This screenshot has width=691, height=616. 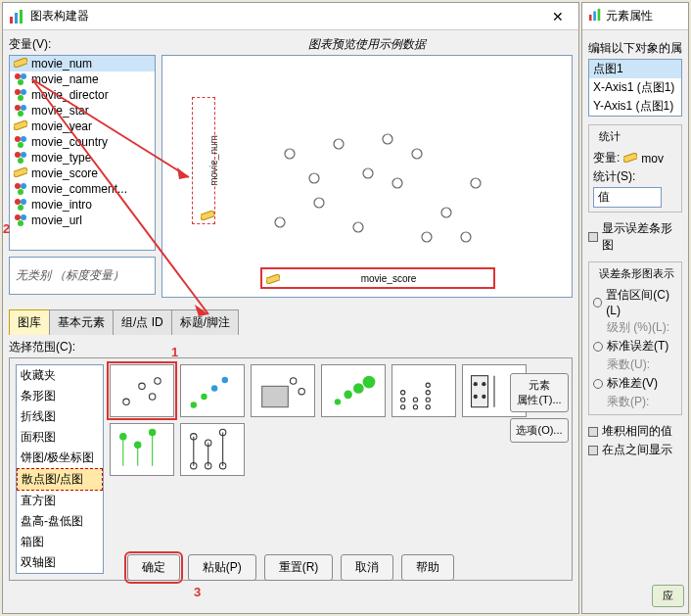 I want to click on variable-item: movie_country, so click(x=82, y=142).